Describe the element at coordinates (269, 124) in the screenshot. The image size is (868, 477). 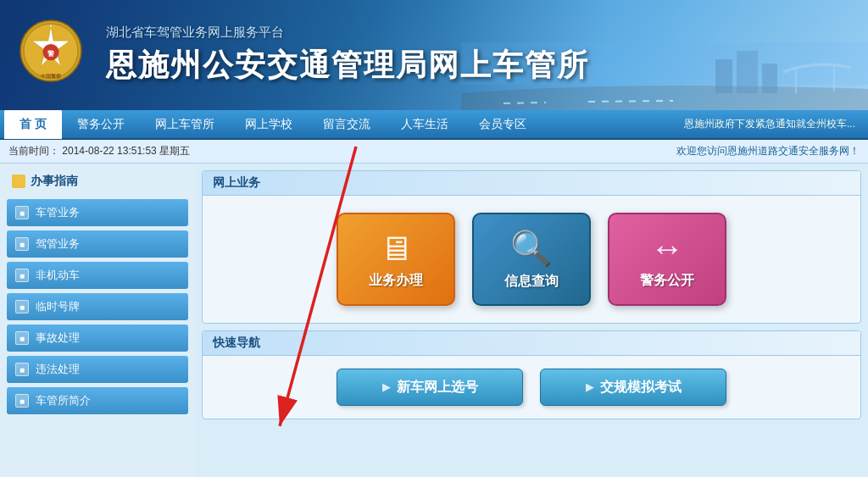
I see `nav-item-online-school: 网上学校` at that location.